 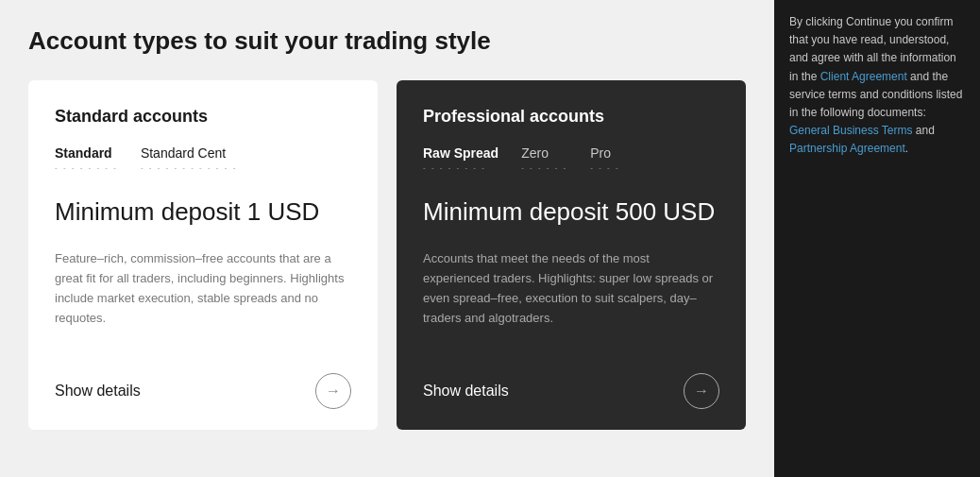 I want to click on professional-show-details-row: Show details →, so click(x=571, y=391).